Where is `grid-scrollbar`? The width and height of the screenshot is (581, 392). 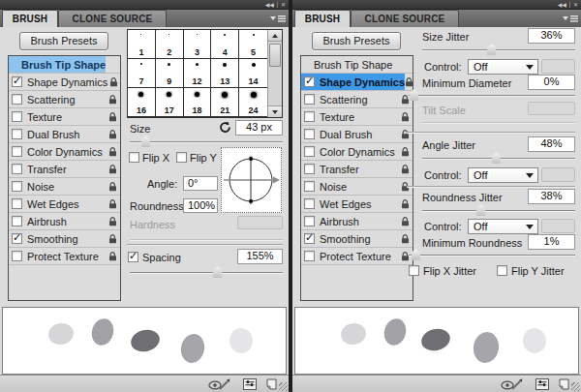 grid-scrollbar is located at coordinates (275, 74).